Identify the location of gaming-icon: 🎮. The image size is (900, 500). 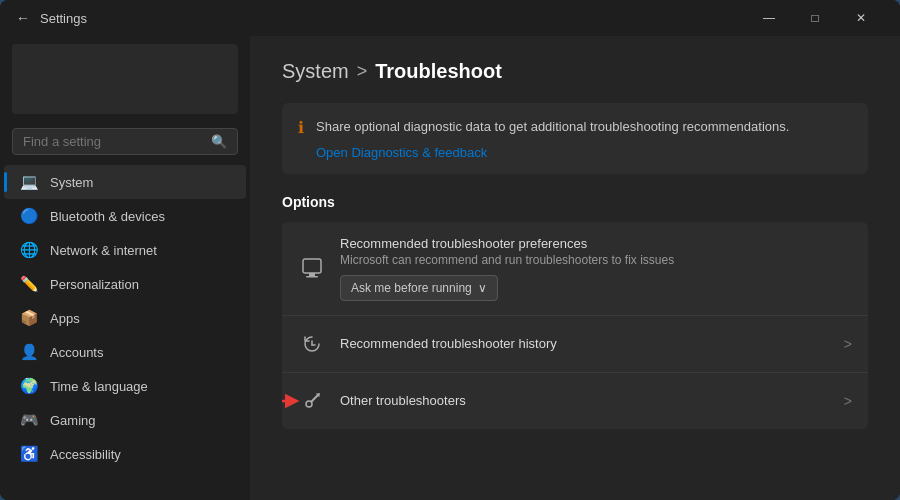
(29, 420).